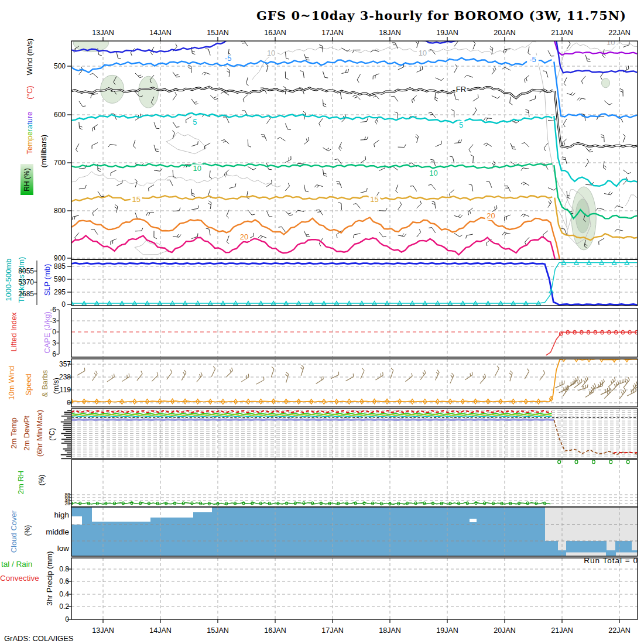  Describe the element at coordinates (357, 382) in the screenshot. I see `panel-wind-10m` at that location.